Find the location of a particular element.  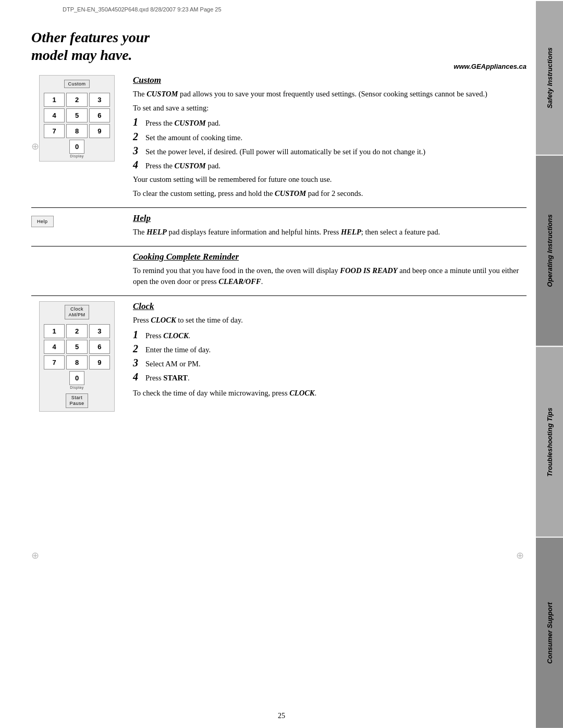

title-area: Other features your model may have. www.… is located at coordinates (279, 46).